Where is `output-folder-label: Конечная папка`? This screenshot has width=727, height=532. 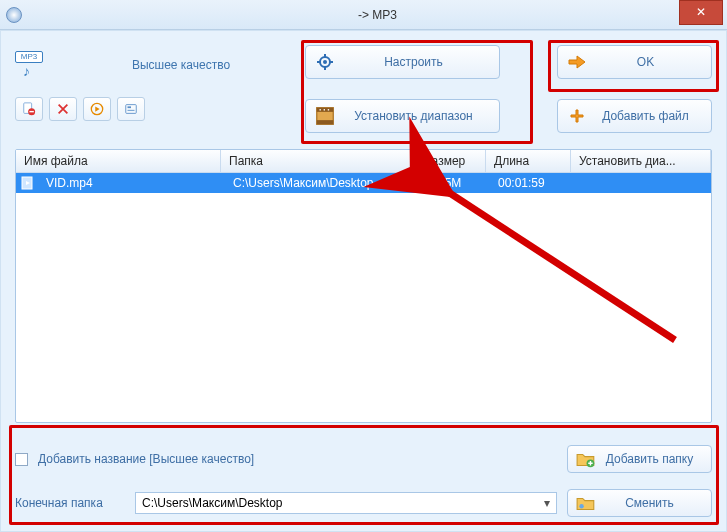 output-folder-label: Конечная папка is located at coordinates (70, 503).